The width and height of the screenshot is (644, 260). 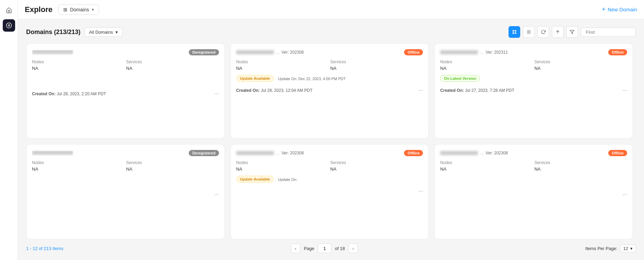 I want to click on refresh-button, so click(x=543, y=32).